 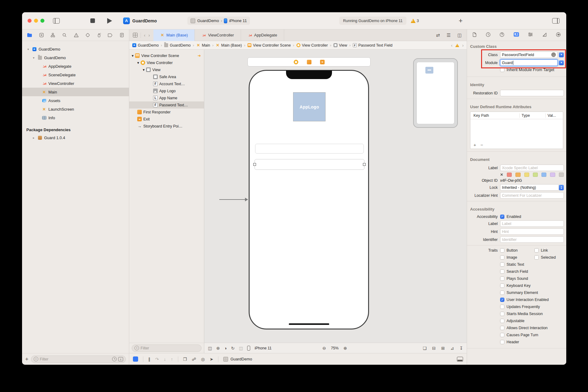 What do you see at coordinates (516, 35) in the screenshot?
I see `identity-inspector-icon-selected` at bounding box center [516, 35].